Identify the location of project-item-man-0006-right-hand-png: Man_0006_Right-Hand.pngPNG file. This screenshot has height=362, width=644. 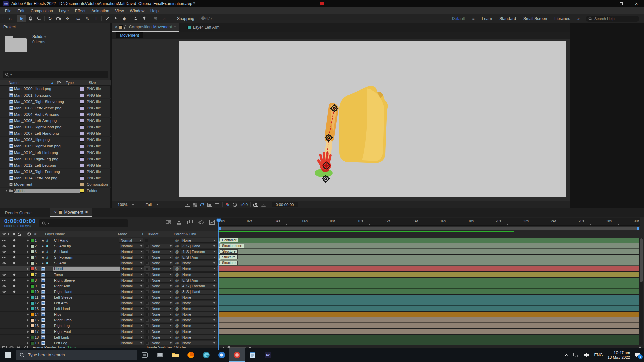
(55, 127).